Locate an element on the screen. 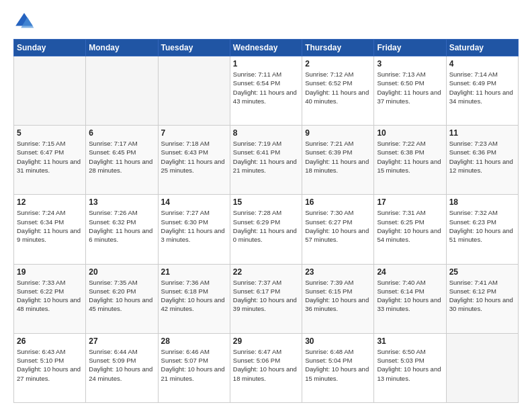 The height and width of the screenshot is (411, 532). day-info: Sunrise: 7:11 AMSunset: 6:54 PMDaylight:… is located at coordinates (266, 87).